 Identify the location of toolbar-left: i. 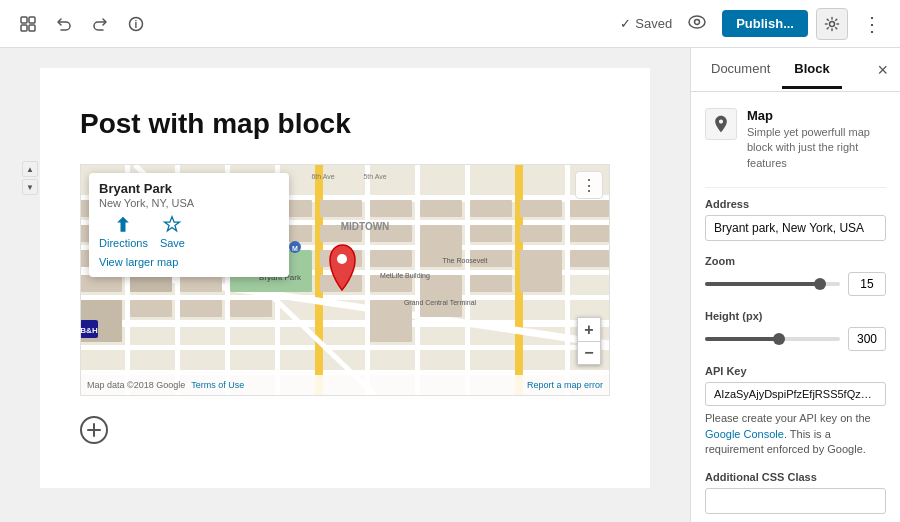
(82, 24).